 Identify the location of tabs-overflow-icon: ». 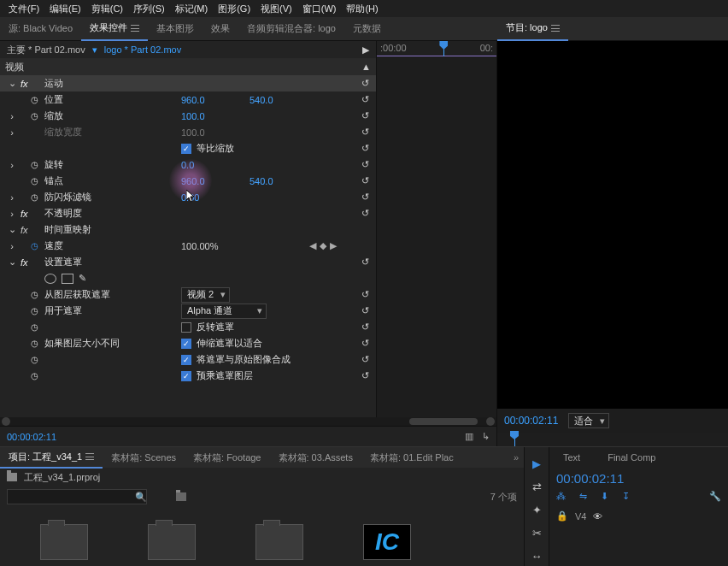
(516, 457).